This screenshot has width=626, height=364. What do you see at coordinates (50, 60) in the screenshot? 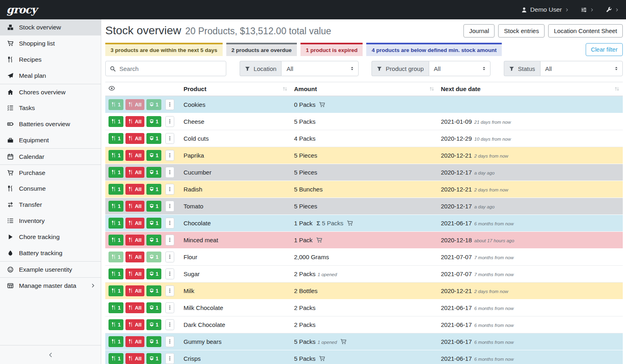
I see `sidebar-item-recipes: Recipes` at bounding box center [50, 60].